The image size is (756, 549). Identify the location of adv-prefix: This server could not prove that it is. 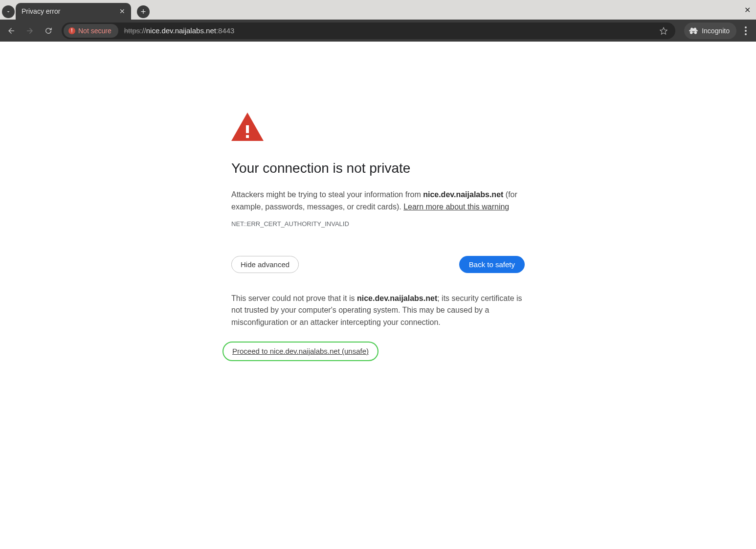
(294, 298).